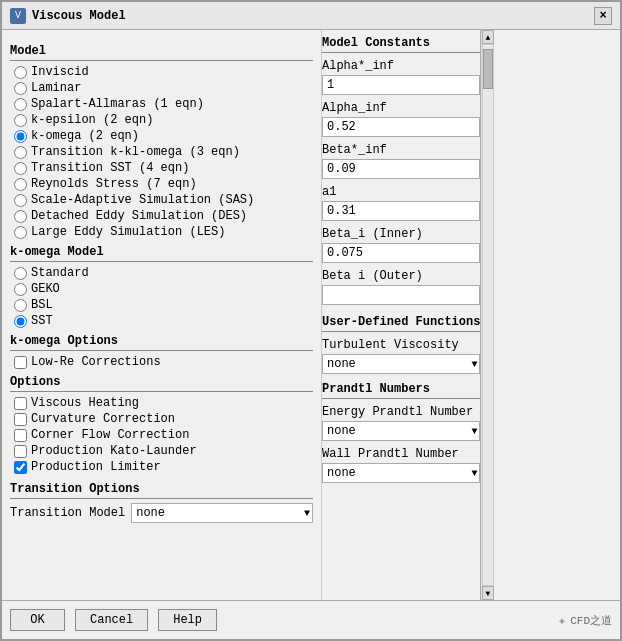 The image size is (622, 641). I want to click on transition-model-label: Transition Model, so click(68, 513).